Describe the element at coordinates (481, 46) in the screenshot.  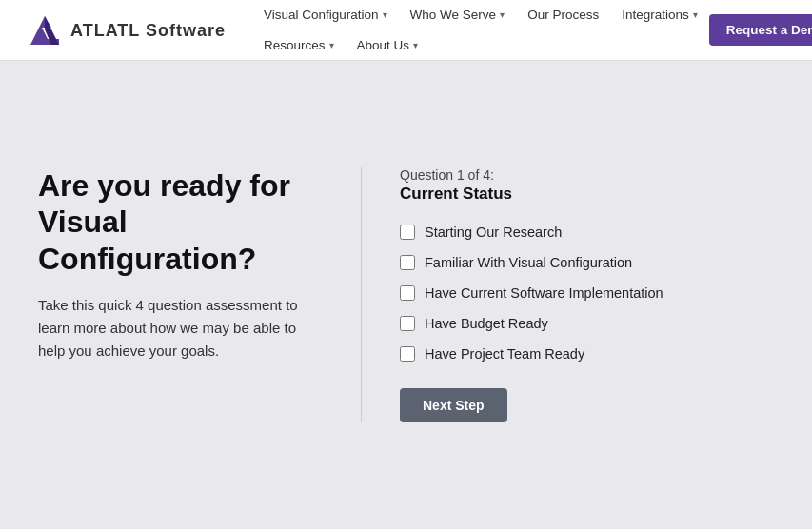
I see `nav-row-2: Resources ▾ About Us ▾` at that location.